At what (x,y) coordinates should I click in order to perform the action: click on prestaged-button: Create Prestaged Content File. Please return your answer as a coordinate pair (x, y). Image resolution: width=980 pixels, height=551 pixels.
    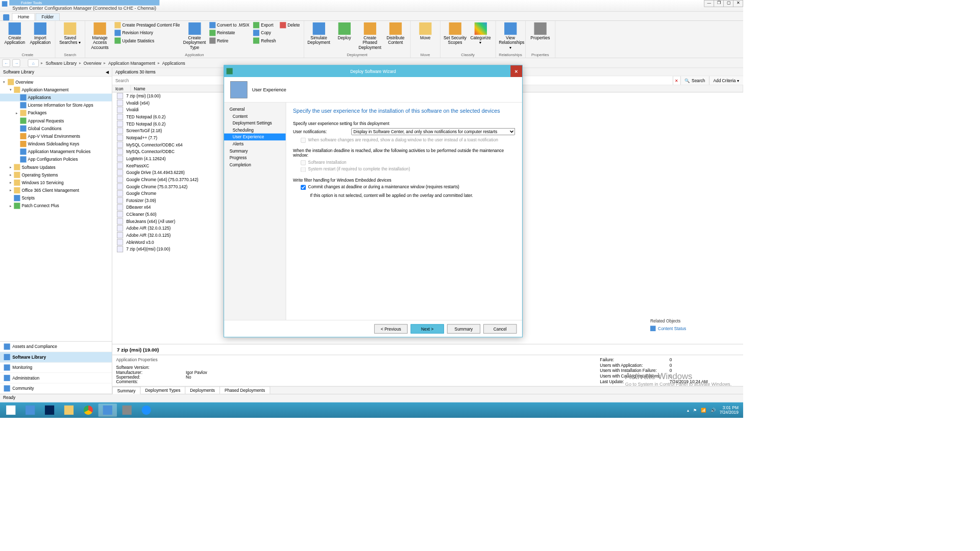
    Looking at the image, I should click on (147, 25).